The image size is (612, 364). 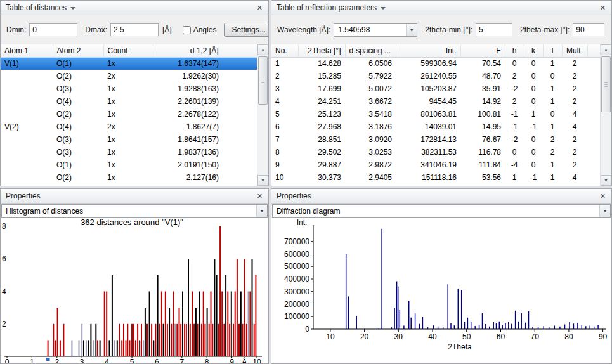 I want to click on x-axis-label: 2Theta, so click(x=460, y=347).